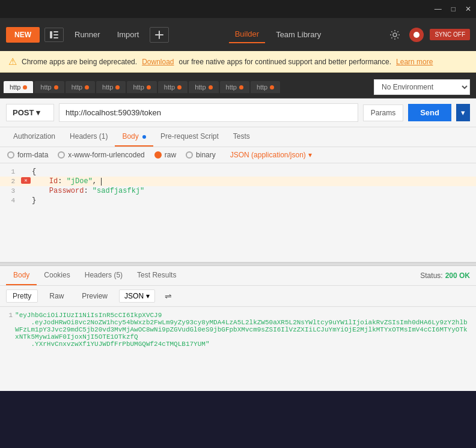  Describe the element at coordinates (134, 137) in the screenshot. I see `tab-body: Body` at that location.